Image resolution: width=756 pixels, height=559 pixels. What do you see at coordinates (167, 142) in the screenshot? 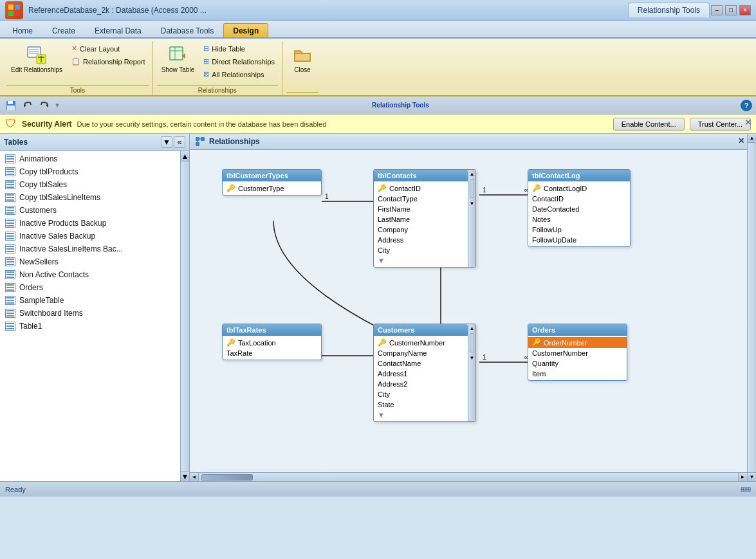
I see `tables-dropdown-button: ▼` at bounding box center [167, 142].